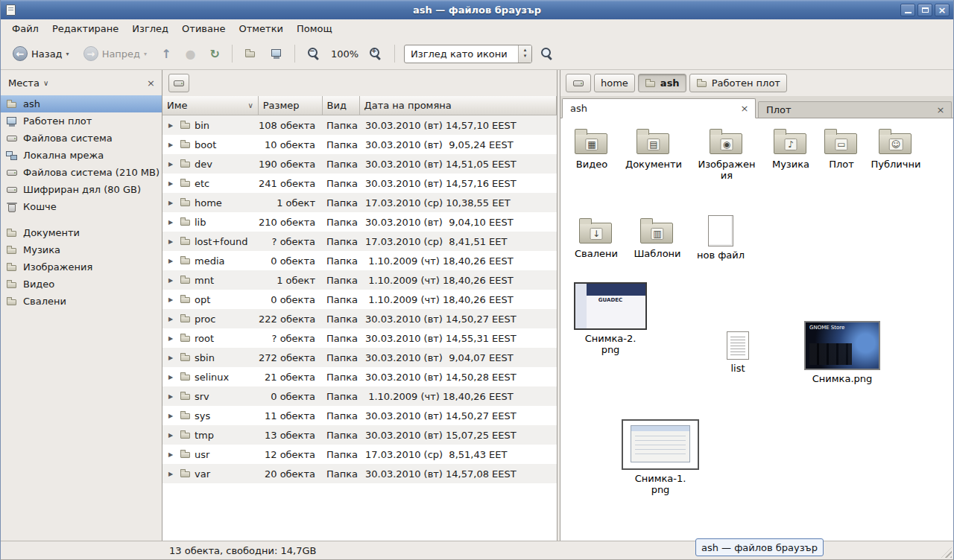 The image size is (954, 560). Describe the element at coordinates (359, 299) in the screenshot. I see `table-row: ▶ opt 0 обекта Папка 1.10.2009 (чт) 18,4…` at that location.